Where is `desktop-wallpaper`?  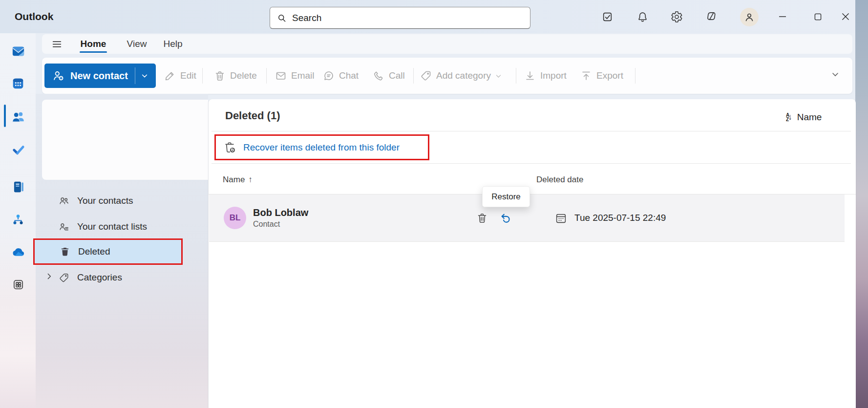 desktop-wallpaper is located at coordinates (862, 204).